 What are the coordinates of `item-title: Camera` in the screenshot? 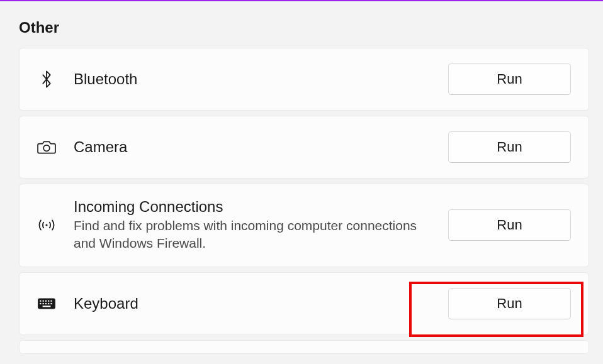 It's located at (252, 147).